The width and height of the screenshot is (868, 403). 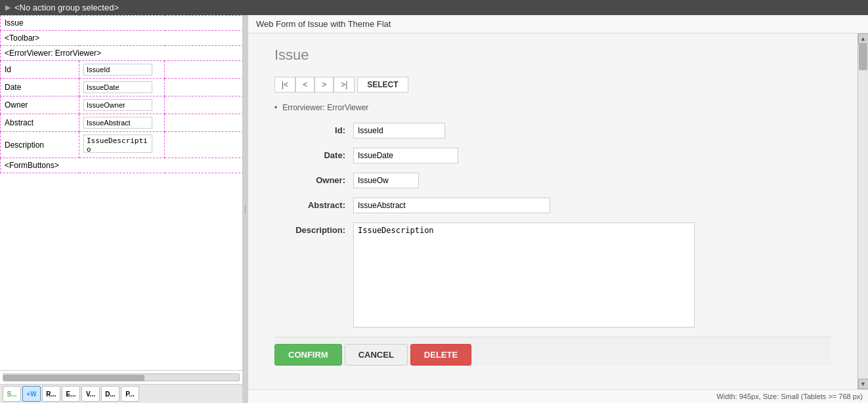 I want to click on left-footer-tabs: S... +W R... E... V... D... P..., so click(x=121, y=394).